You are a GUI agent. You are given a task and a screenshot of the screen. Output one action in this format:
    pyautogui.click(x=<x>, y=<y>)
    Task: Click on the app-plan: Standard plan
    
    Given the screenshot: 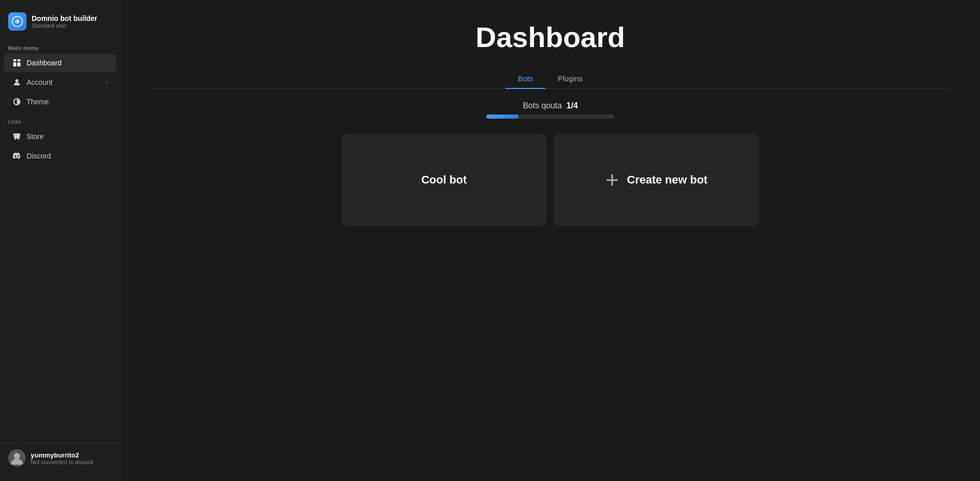 What is the action you would take?
    pyautogui.click(x=64, y=26)
    